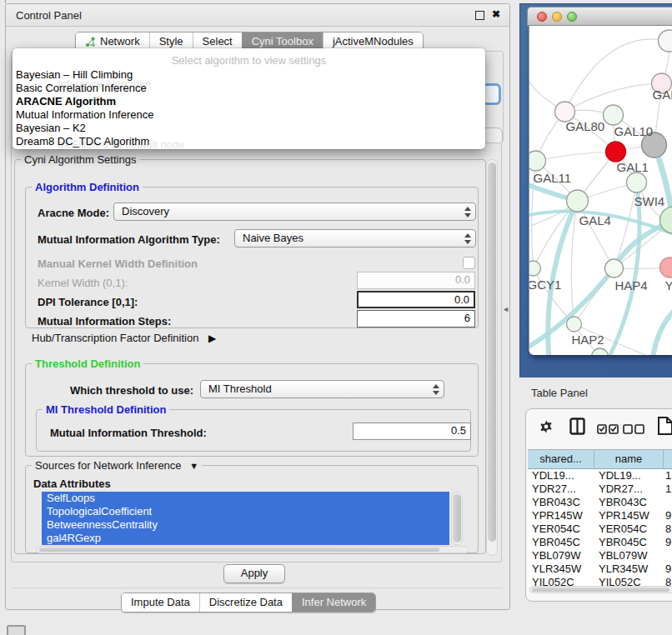 The width and height of the screenshot is (672, 635). Describe the element at coordinates (608, 430) in the screenshot. I see `select-all-checkboxes-icon` at that location.